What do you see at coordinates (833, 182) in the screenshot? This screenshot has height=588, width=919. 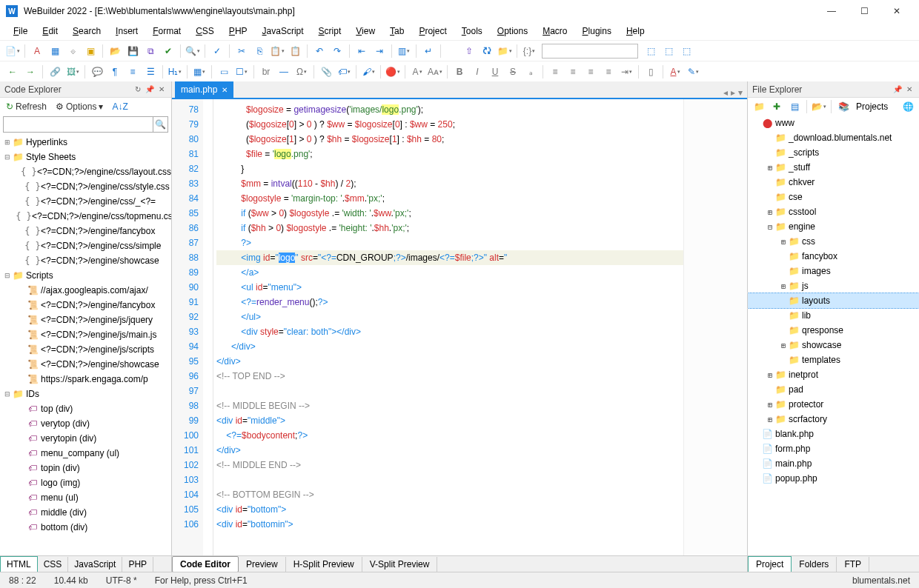 I see `file-tree-item: 📁chkver` at bounding box center [833, 182].